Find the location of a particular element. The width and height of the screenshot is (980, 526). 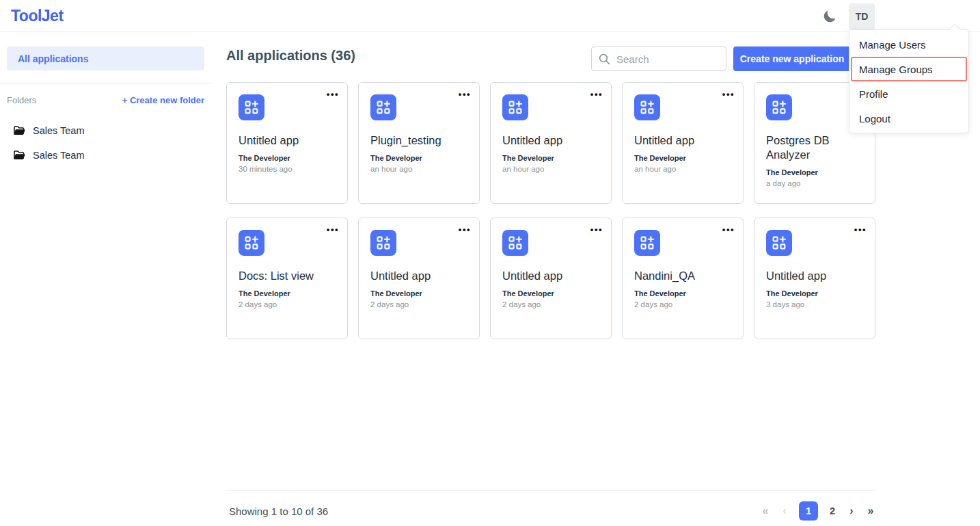

app-updated-time: 30 minutes ago is located at coordinates (287, 169).